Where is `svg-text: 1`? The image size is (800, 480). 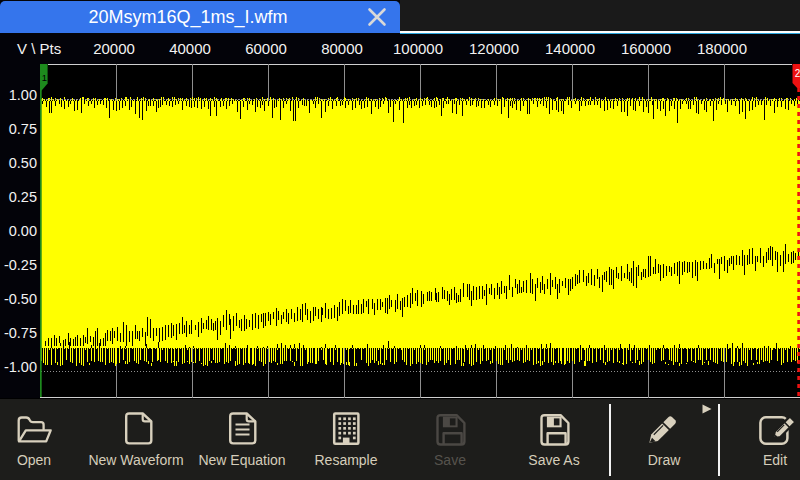 svg-text: 1 is located at coordinates (44, 78).